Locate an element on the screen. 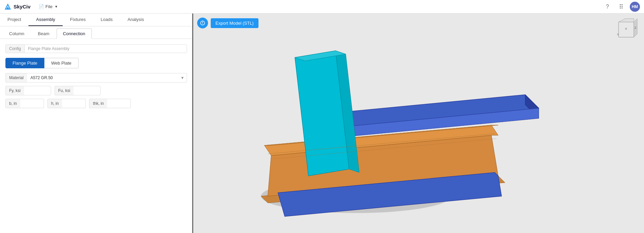 The width and height of the screenshot is (644, 233). svg-text: Z is located at coordinates (636, 28).